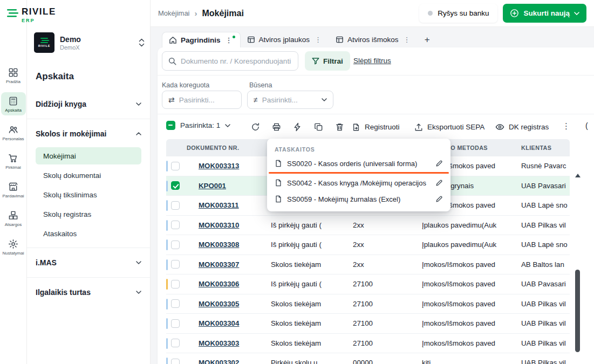  Describe the element at coordinates (318, 127) in the screenshot. I see `copy-button` at that location.